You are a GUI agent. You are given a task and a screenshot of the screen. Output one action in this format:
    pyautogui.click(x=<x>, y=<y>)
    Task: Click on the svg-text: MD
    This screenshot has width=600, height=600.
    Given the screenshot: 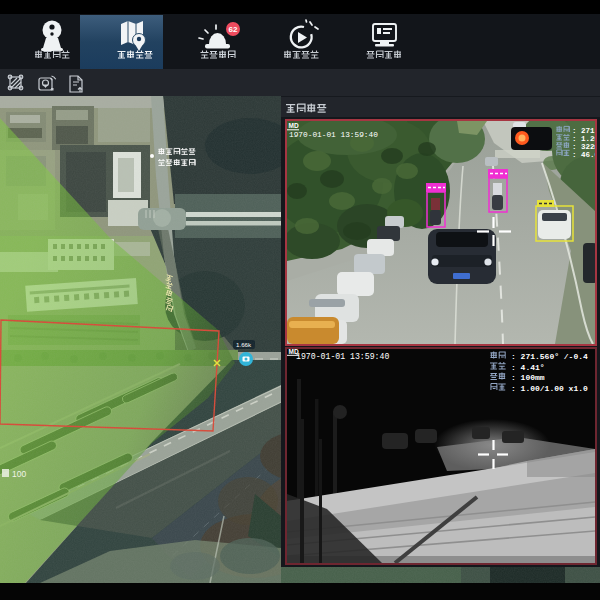 What is the action you would take?
    pyautogui.click(x=294, y=126)
    